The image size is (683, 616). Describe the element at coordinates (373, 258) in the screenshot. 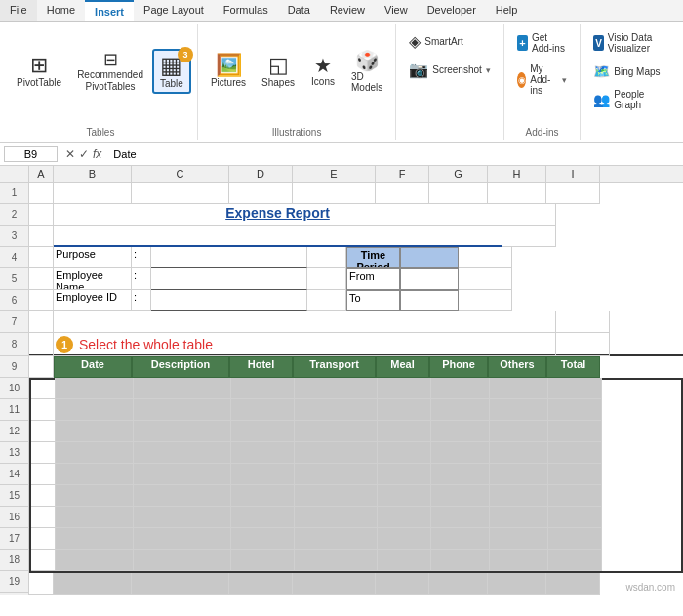

I see `cell-g4-timeperiod: Time Period` at that location.